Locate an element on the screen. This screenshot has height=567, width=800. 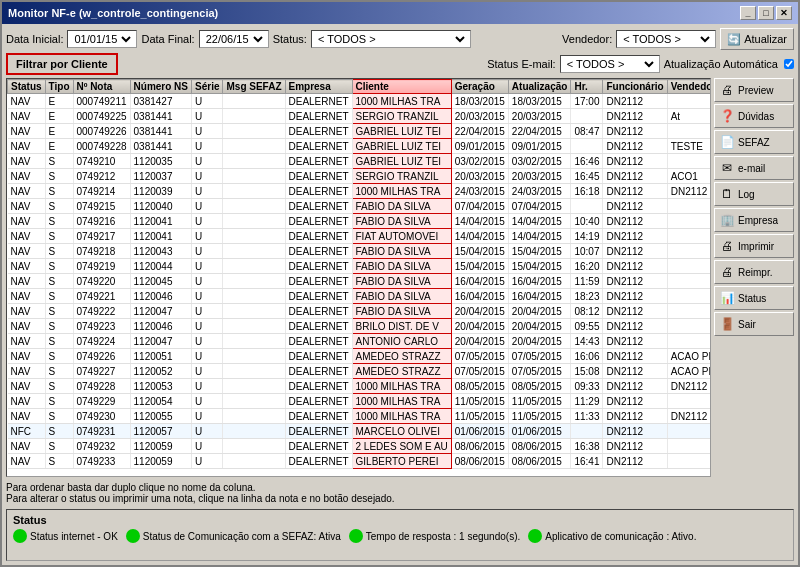
side-btn-email: ✉e-mail is located at coordinates (754, 168).